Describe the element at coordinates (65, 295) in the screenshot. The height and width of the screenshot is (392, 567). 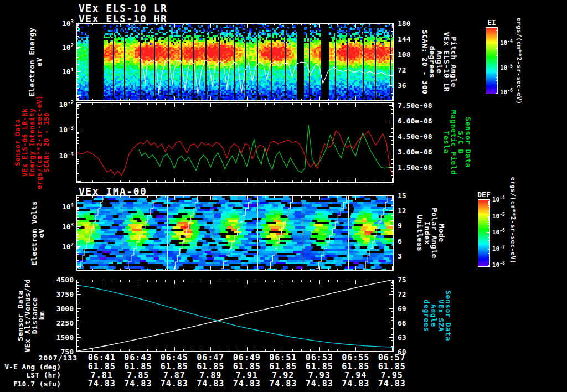
I see `y-axis-tick-label: 3750` at that location.